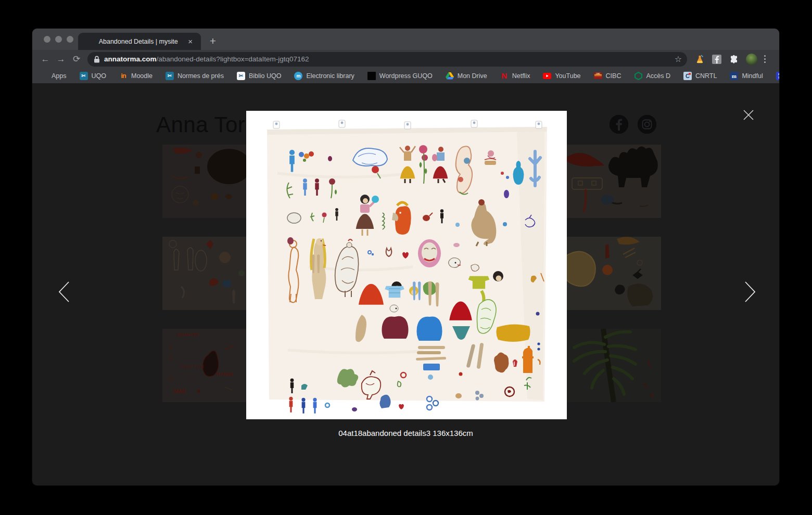  I want to click on svg-text: DIAMETER, so click(188, 335).